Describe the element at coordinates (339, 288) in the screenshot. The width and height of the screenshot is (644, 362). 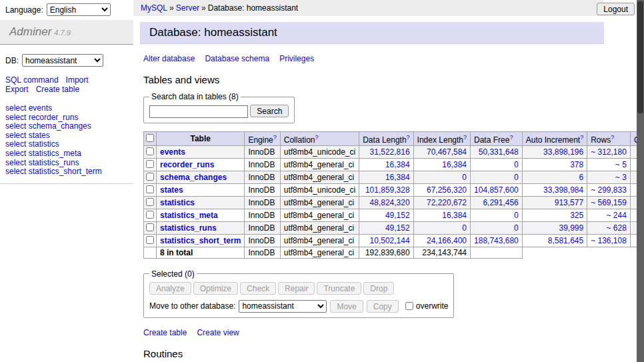
I see `bulk-truncate-button: Truncate` at that location.